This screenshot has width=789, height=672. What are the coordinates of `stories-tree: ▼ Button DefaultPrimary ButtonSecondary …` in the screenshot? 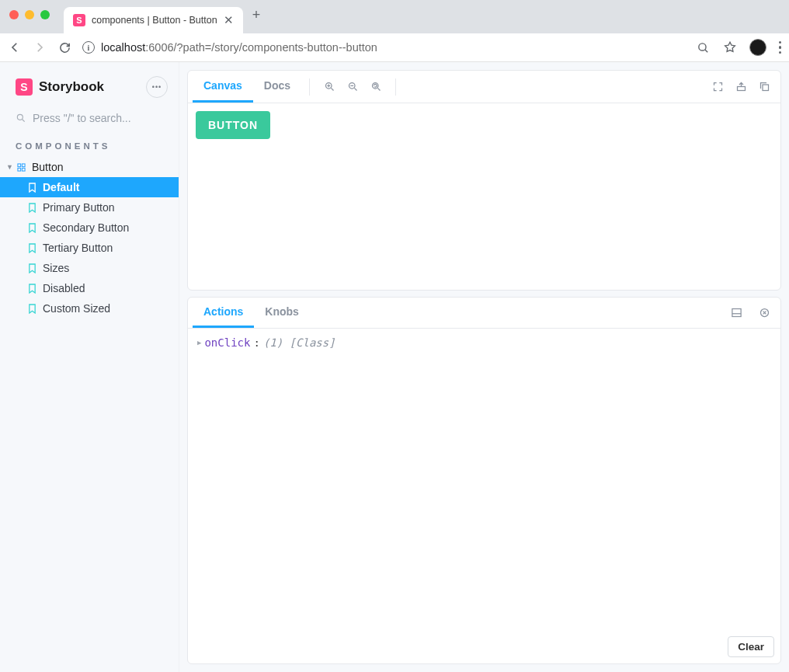 It's located at (89, 238).